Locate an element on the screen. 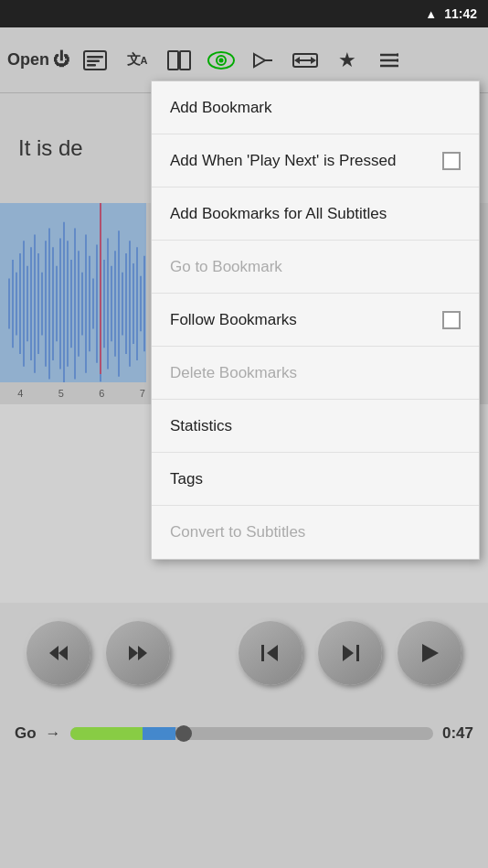  go-arrow-icon: → is located at coordinates (53, 734).